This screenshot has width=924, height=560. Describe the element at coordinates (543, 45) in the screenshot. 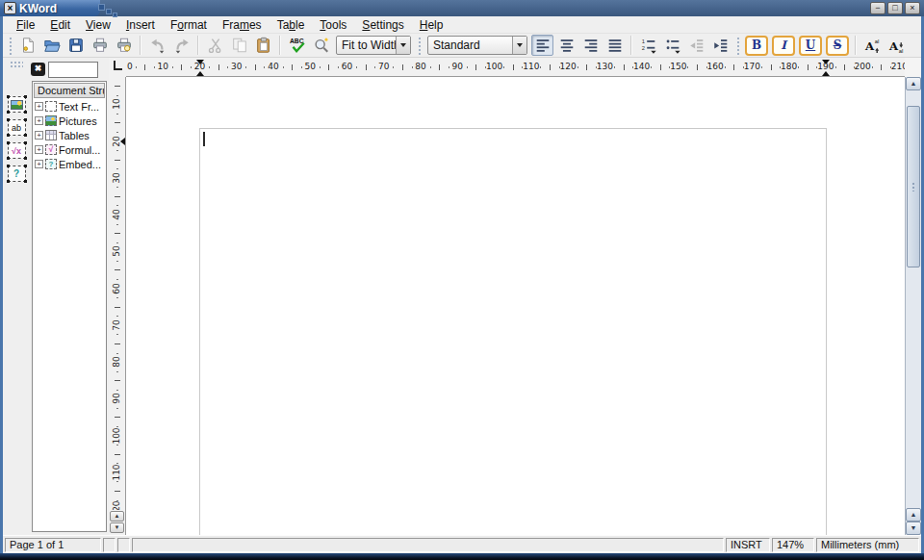

I see `align-left-button` at that location.